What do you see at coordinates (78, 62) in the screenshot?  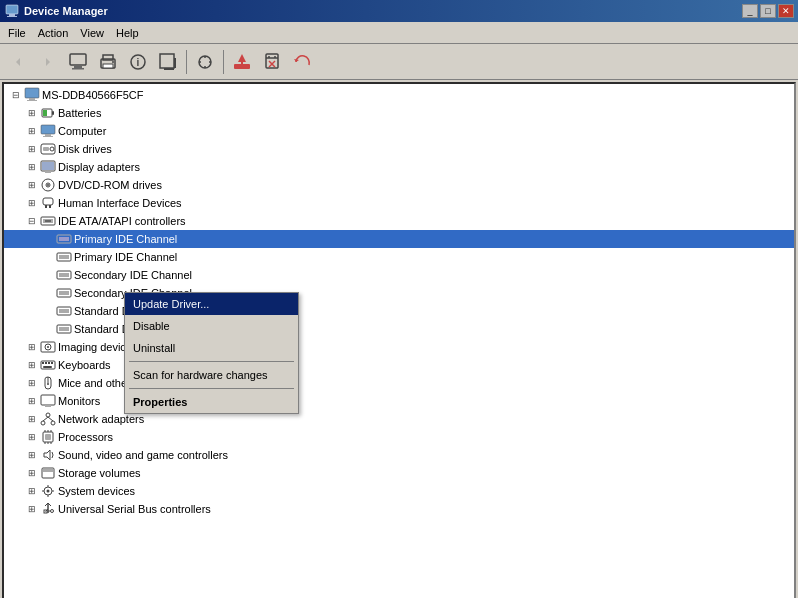 I see `computer-view-button` at bounding box center [78, 62].